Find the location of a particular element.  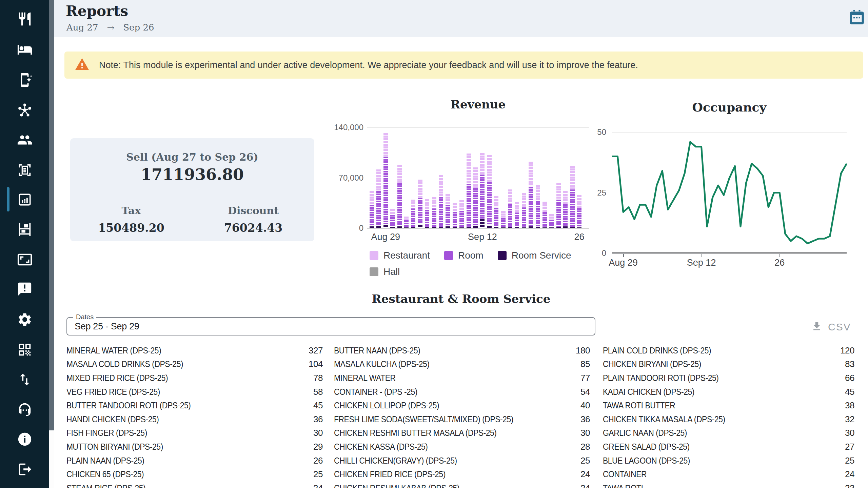

list-item: MASALA KULCHA (DPS-25)85 is located at coordinates (462, 365).